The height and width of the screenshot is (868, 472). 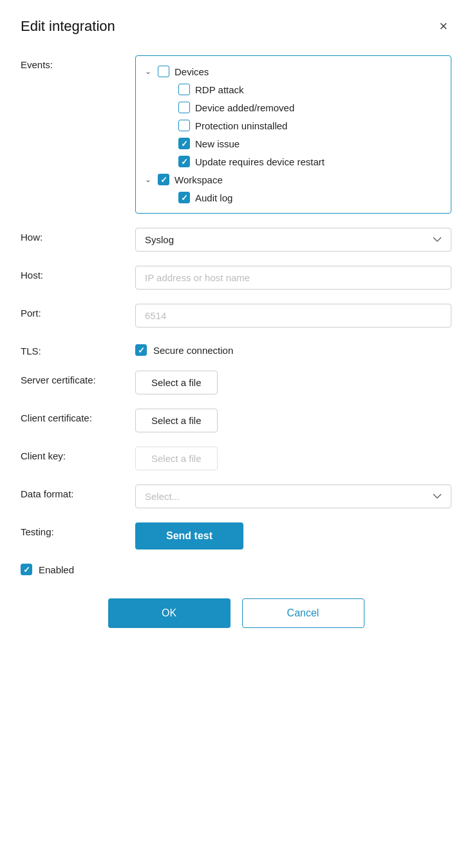 I want to click on device-added-row: Device added/removed, so click(x=294, y=107).